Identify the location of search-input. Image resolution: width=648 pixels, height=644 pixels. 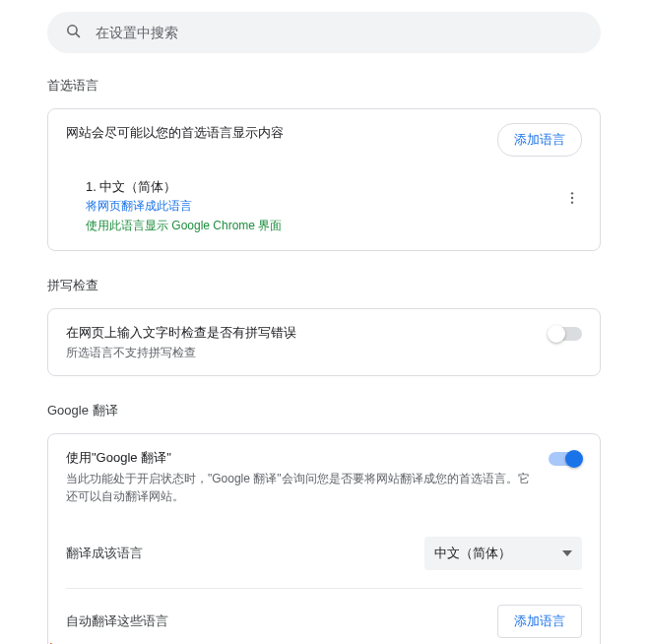
(339, 32).